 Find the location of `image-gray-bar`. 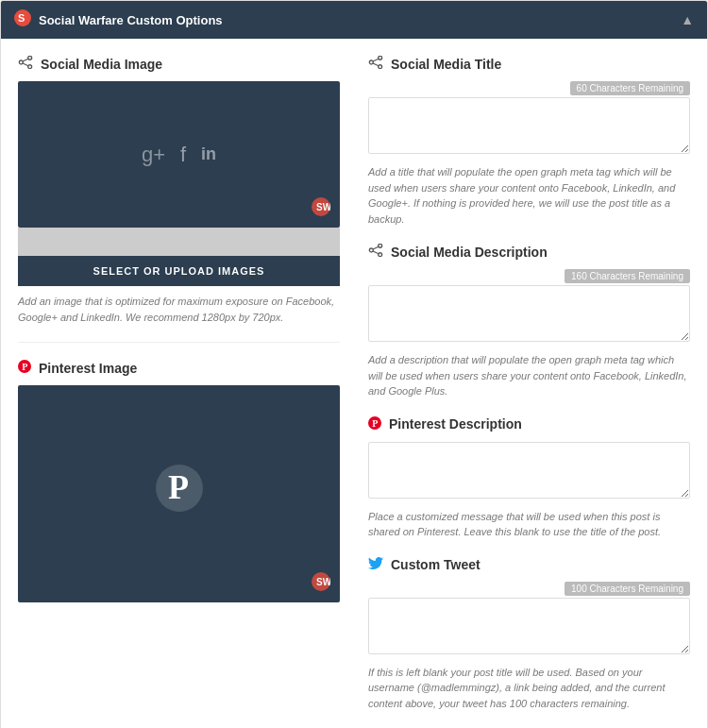

image-gray-bar is located at coordinates (179, 242).